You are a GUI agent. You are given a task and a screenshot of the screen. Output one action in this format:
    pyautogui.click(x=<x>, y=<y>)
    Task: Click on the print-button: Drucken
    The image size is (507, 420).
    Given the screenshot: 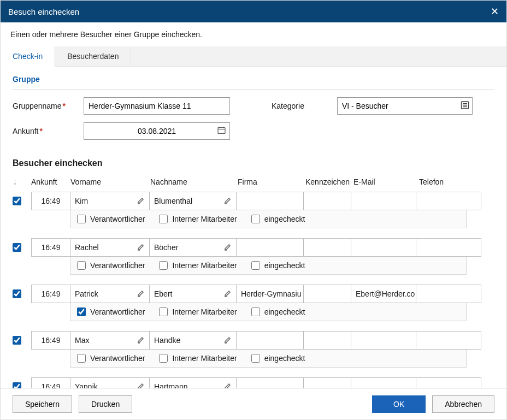 What is the action you would take?
    pyautogui.click(x=105, y=404)
    